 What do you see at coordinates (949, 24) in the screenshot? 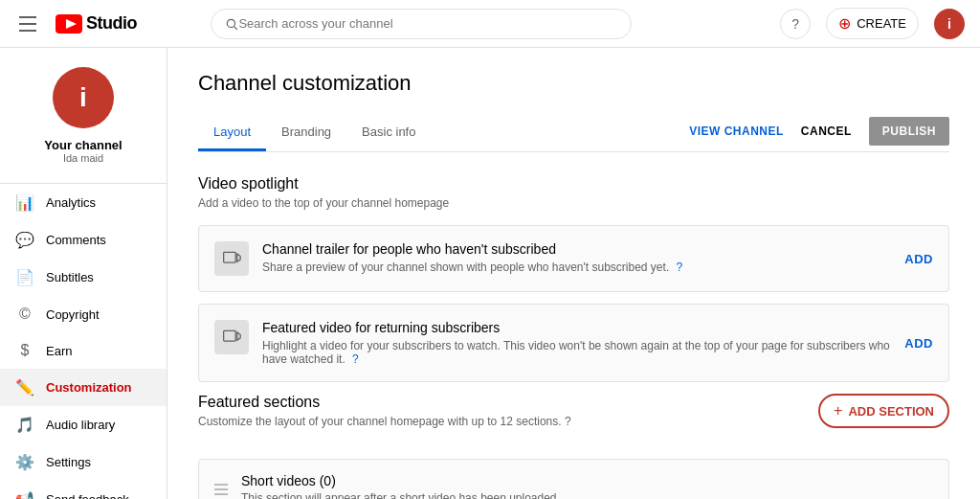
I see `avatar: i` at bounding box center [949, 24].